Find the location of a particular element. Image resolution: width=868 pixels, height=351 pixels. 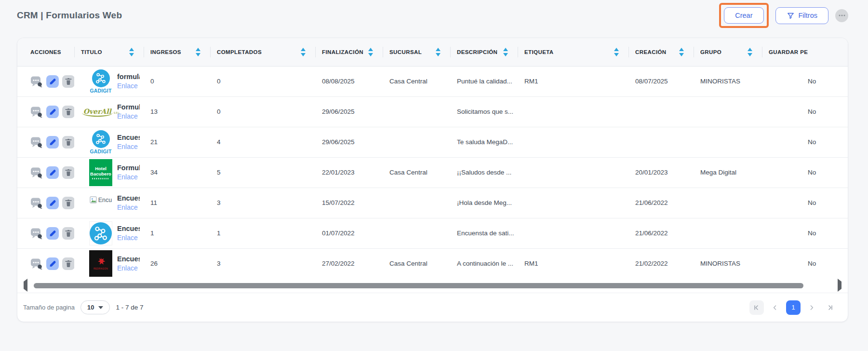

column-label: CREACIÓN is located at coordinates (651, 52).